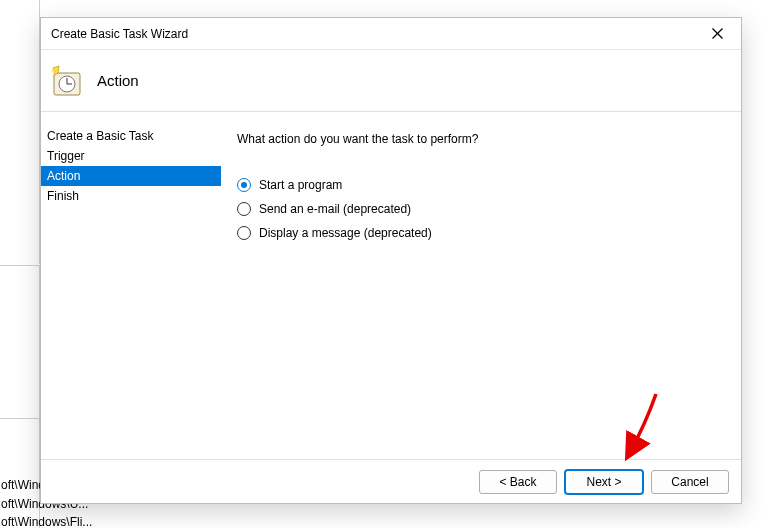  What do you see at coordinates (346, 233) in the screenshot?
I see `radio-label: Display a message (deprecated)` at bounding box center [346, 233].